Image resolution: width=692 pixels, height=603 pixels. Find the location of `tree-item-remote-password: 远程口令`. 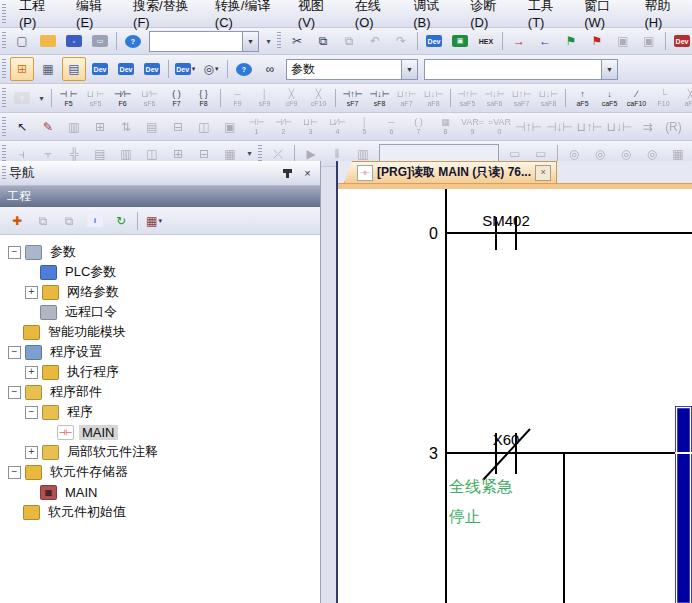

tree-item-remote-password: 远程口令 is located at coordinates (160, 312).